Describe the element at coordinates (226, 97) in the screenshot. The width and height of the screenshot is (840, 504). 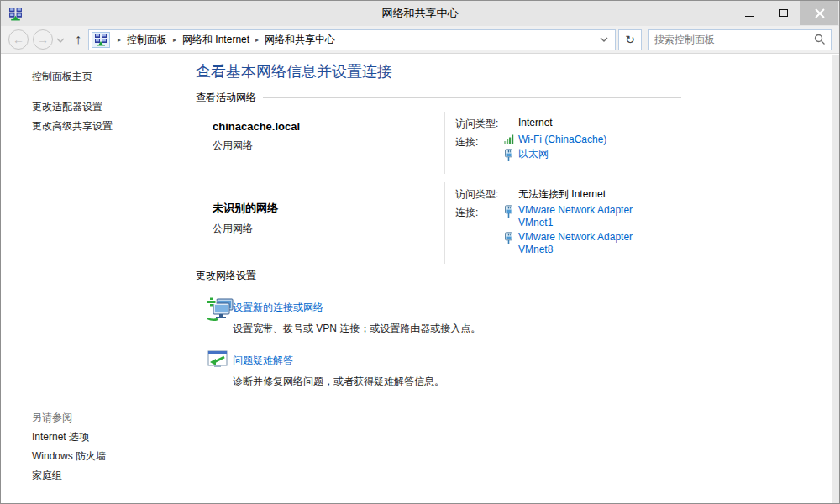
I see `section-label: 查看活动网络` at that location.